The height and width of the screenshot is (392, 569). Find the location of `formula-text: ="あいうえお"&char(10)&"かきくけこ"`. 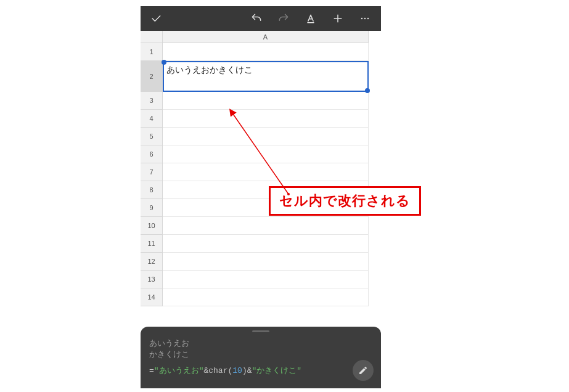

formula-text: ="あいうえお"&char(10)&"かきくけこ" is located at coordinates (261, 370).